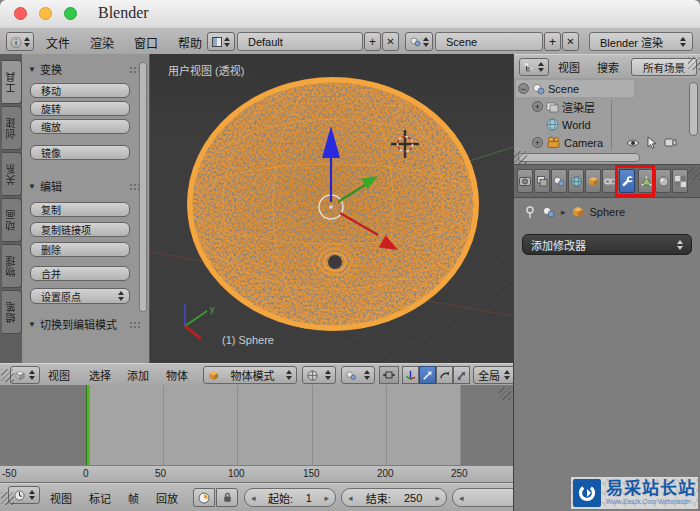  I want to click on manipulator-axes-button, so click(410, 375).